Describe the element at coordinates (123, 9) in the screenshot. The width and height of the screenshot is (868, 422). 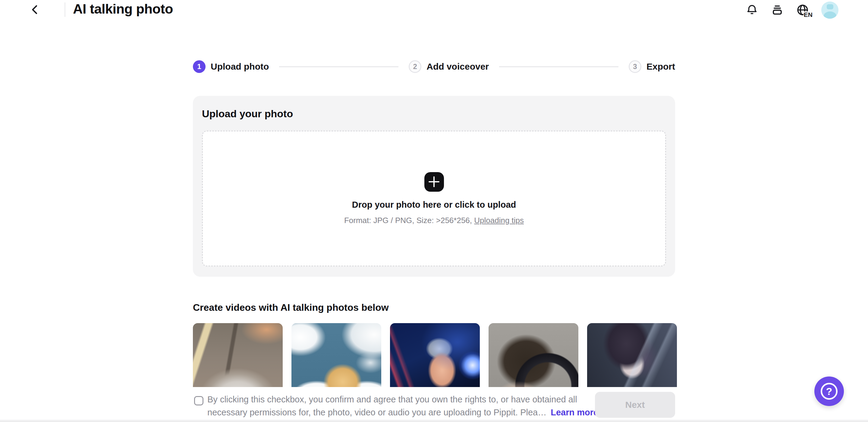
I see `page-title: AI talking photo` at that location.